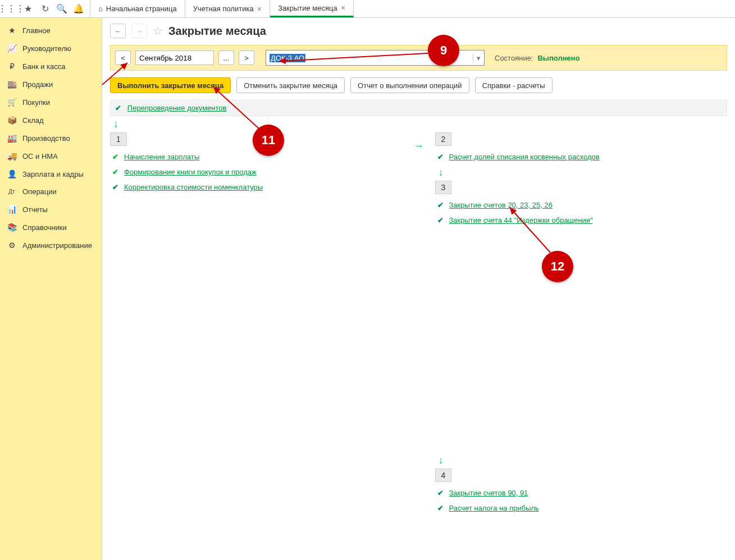 The width and height of the screenshot is (735, 560). Describe the element at coordinates (51, 174) in the screenshot. I see `sidebar-item-salary: 👤Зарплата и кадры` at that location.